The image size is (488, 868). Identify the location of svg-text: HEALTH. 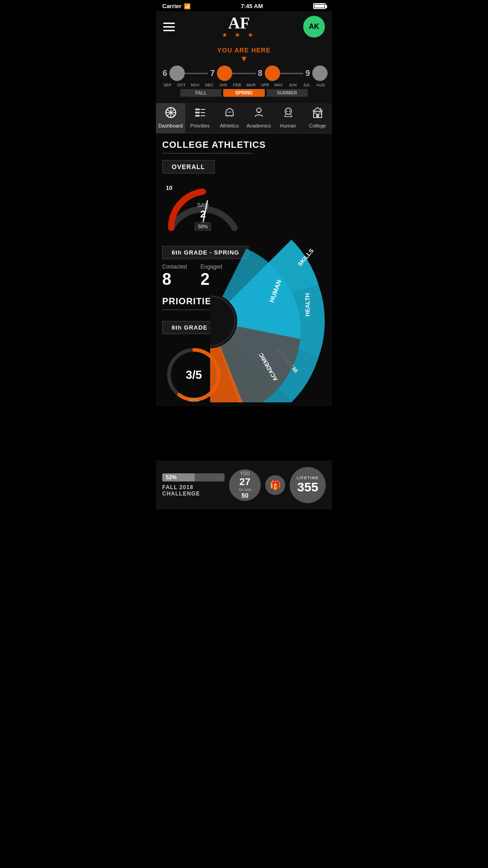
(307, 305).